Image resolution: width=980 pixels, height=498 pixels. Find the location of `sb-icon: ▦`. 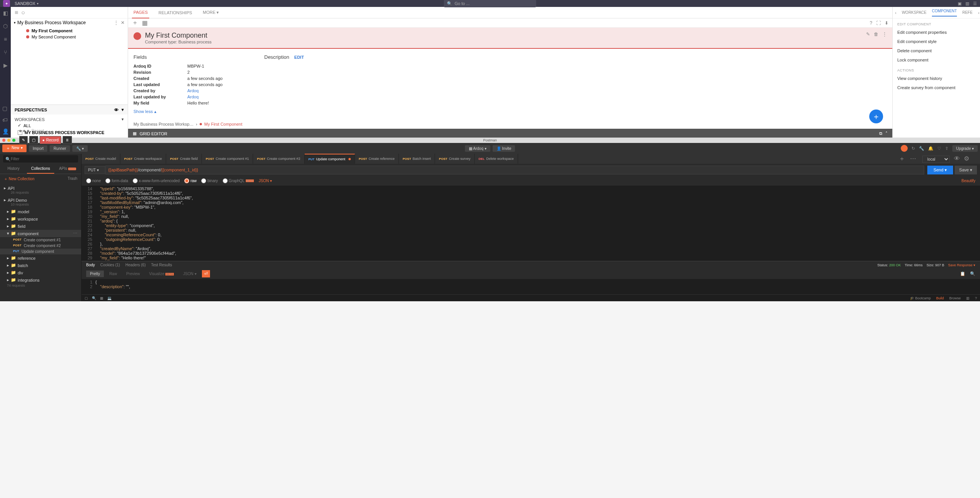

sb-icon: ▦ is located at coordinates (102, 298).